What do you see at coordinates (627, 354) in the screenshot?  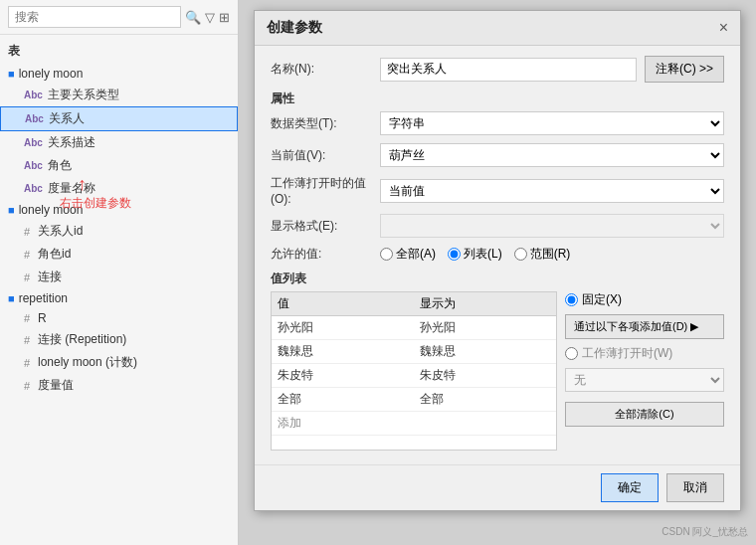 I see `workslide-radio-label: 工作薄打开时(W)` at bounding box center [627, 354].